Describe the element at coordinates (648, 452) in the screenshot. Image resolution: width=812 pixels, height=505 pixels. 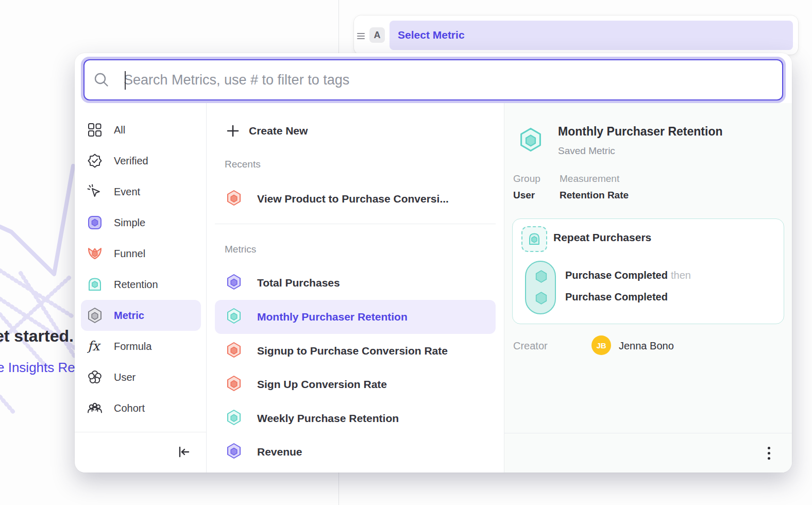
I see `details-footer` at that location.